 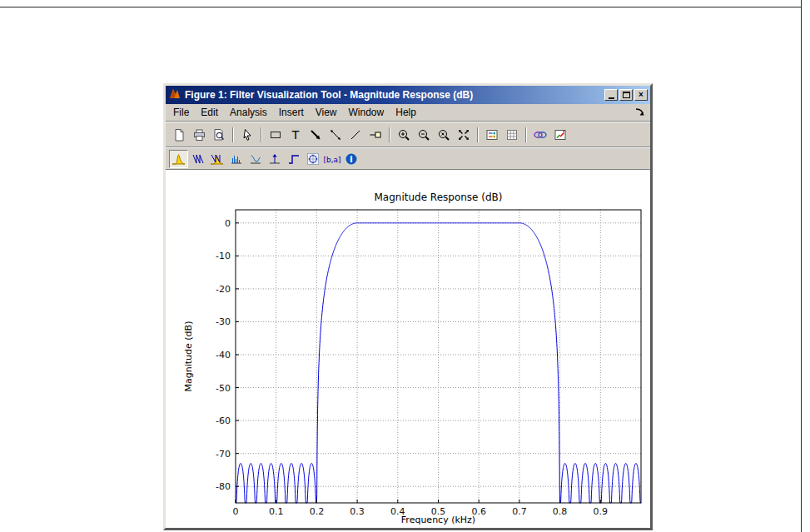 What do you see at coordinates (492, 135) in the screenshot?
I see `legend-button` at bounding box center [492, 135].